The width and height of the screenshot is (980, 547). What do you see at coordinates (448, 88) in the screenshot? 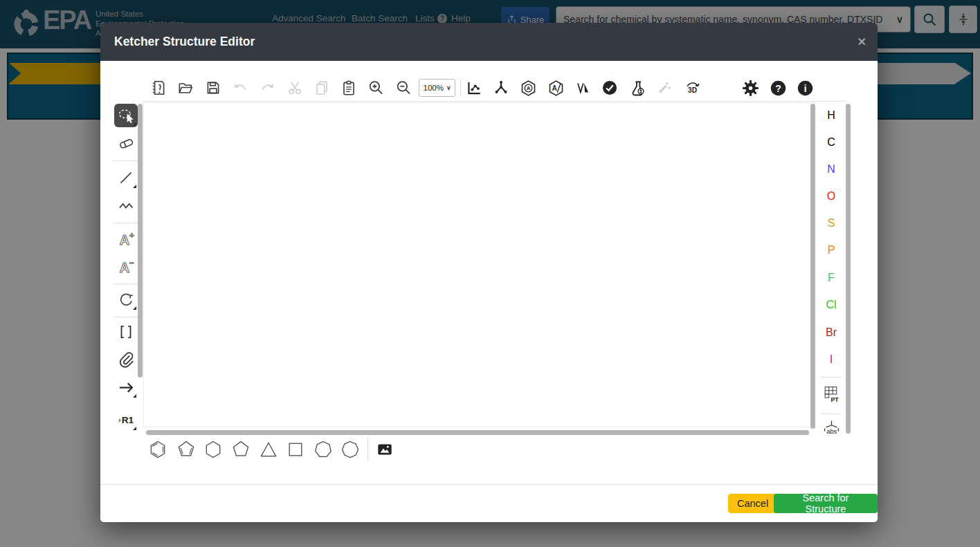
I see `chevron-down-icon: ∨` at bounding box center [448, 88].